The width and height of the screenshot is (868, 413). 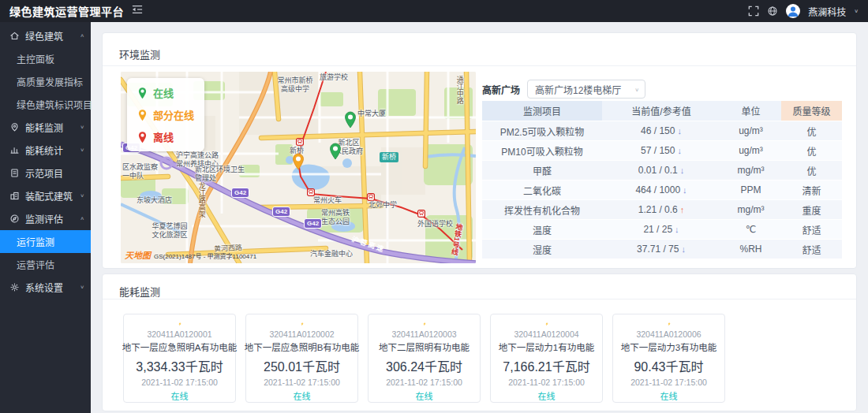 I want to click on table-row: PM2.5可吸入颗粒物 46 / 150↓ ug/m³ 优, so click(x=662, y=131).